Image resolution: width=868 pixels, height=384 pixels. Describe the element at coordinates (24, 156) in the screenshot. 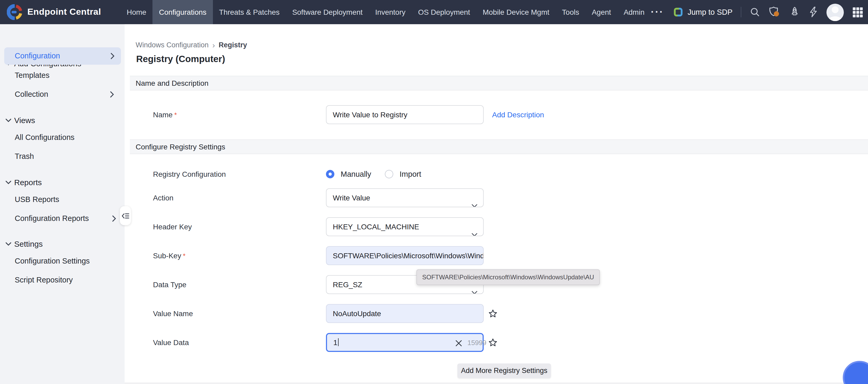

I see `sidebar-item-trash: Trash` at that location.